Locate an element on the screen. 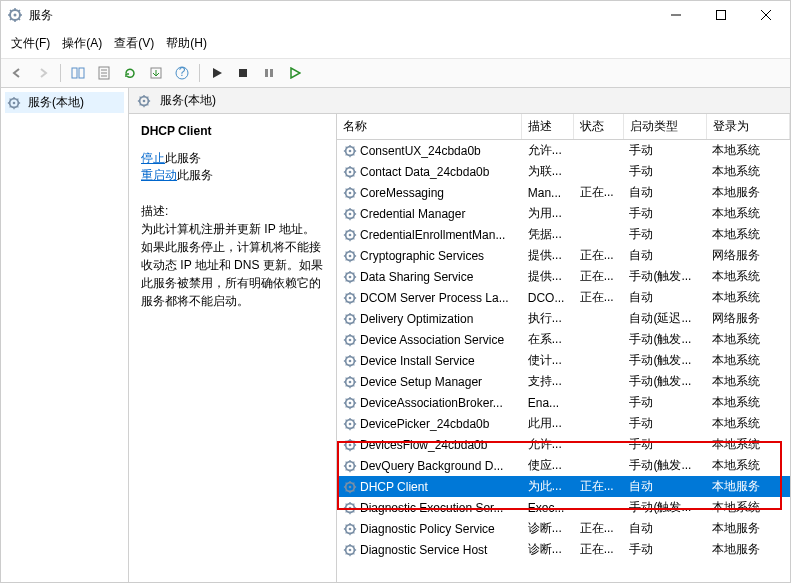 This screenshot has height=583, width=791. service-row: CredentialEnrollmentMan...凭据...手动本地系统 is located at coordinates (564, 234).